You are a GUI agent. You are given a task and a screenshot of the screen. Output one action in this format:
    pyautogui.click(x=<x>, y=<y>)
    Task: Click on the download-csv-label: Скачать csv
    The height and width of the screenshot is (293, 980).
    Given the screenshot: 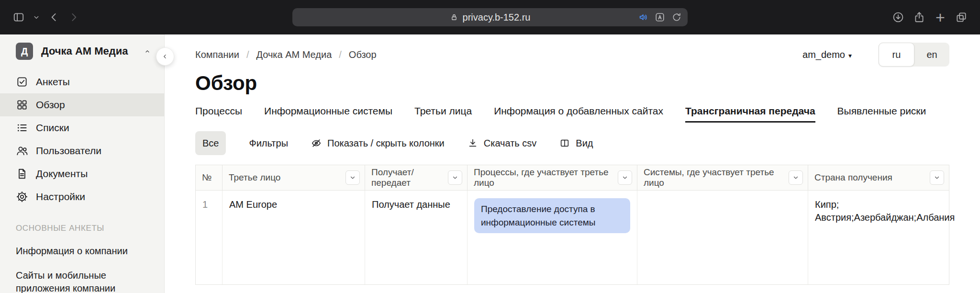 What is the action you would take?
    pyautogui.click(x=510, y=144)
    